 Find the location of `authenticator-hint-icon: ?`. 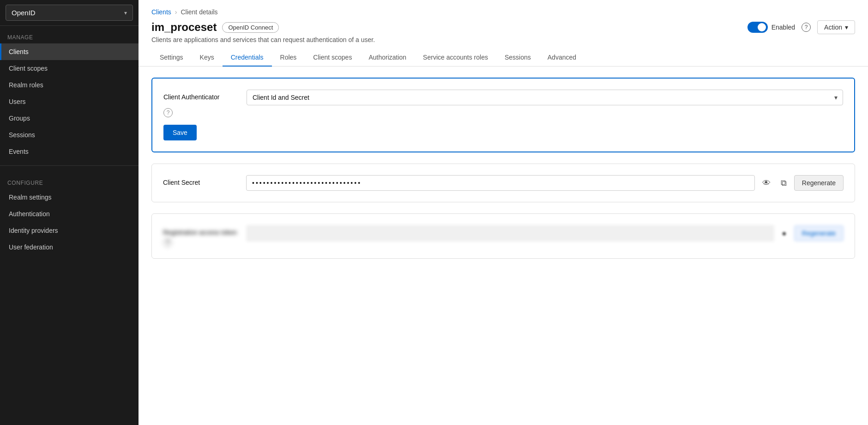

authenticator-hint-icon: ? is located at coordinates (168, 113).